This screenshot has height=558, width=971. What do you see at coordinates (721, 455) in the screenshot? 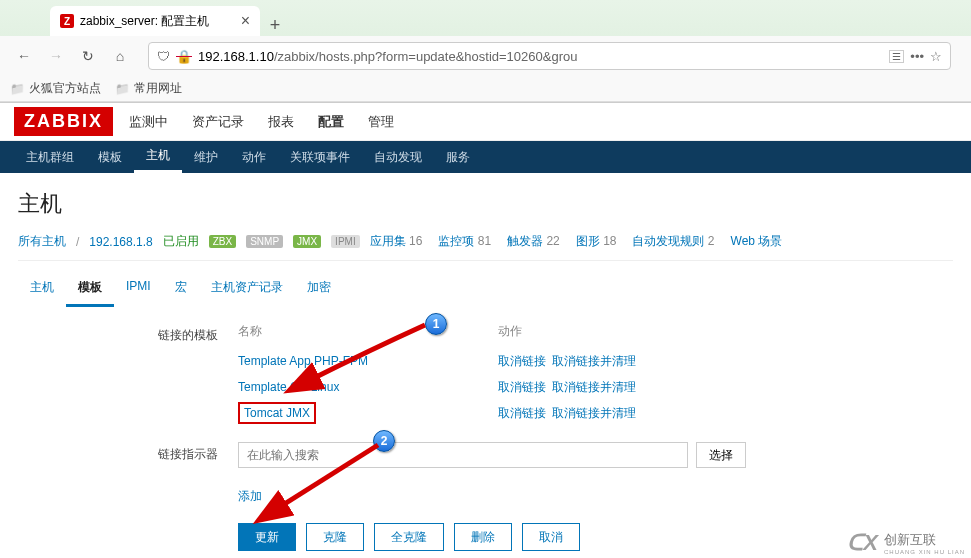
I see `select-button: 选择` at bounding box center [721, 455].